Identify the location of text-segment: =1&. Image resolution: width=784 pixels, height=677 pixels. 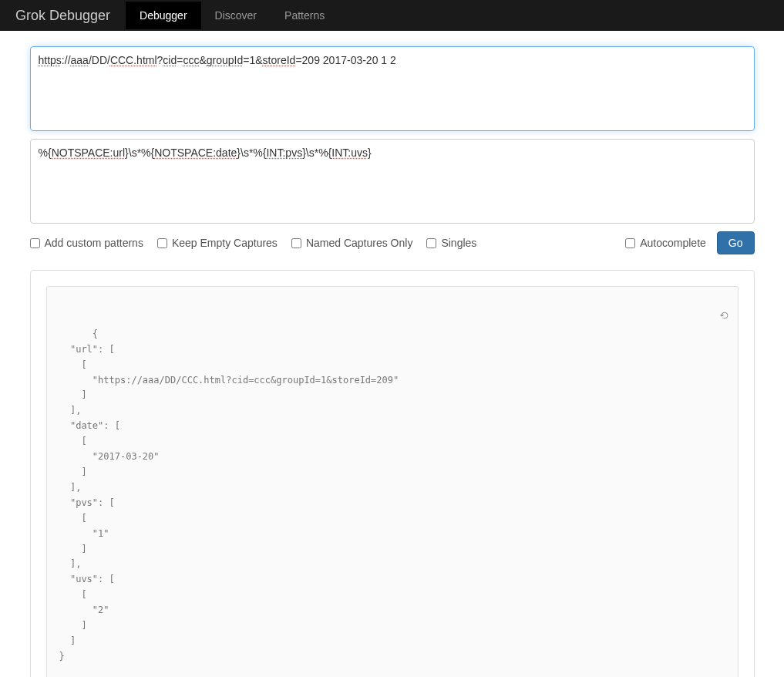
(253, 60).